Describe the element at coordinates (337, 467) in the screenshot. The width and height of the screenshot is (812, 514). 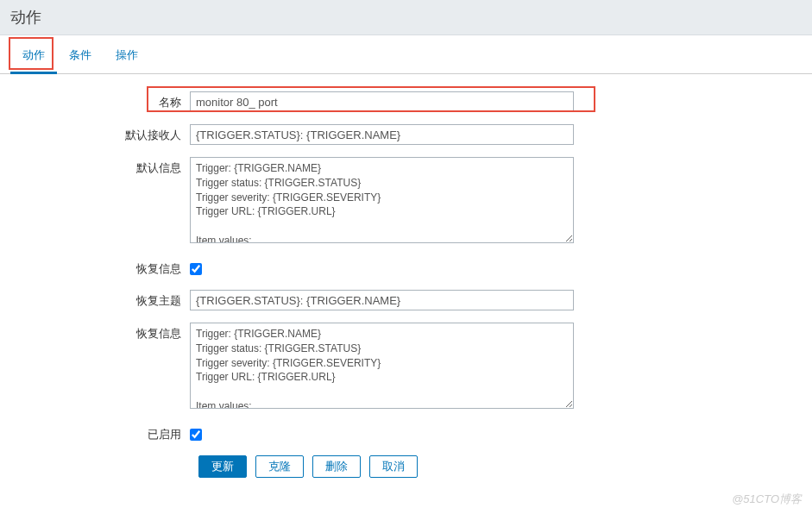
I see `delete-button: 删除` at that location.